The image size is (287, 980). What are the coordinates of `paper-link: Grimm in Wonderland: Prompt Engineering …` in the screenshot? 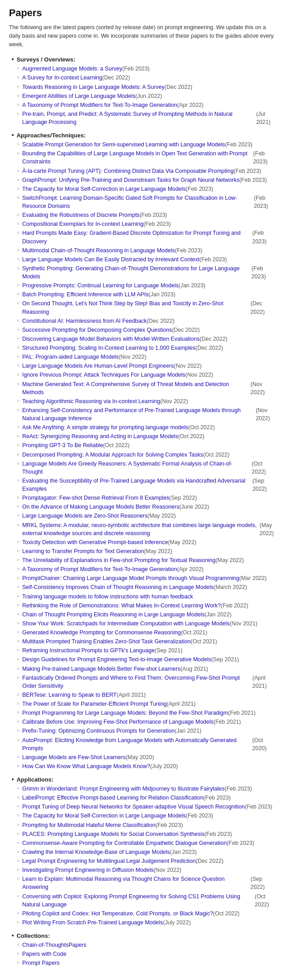 It's located at (123, 789).